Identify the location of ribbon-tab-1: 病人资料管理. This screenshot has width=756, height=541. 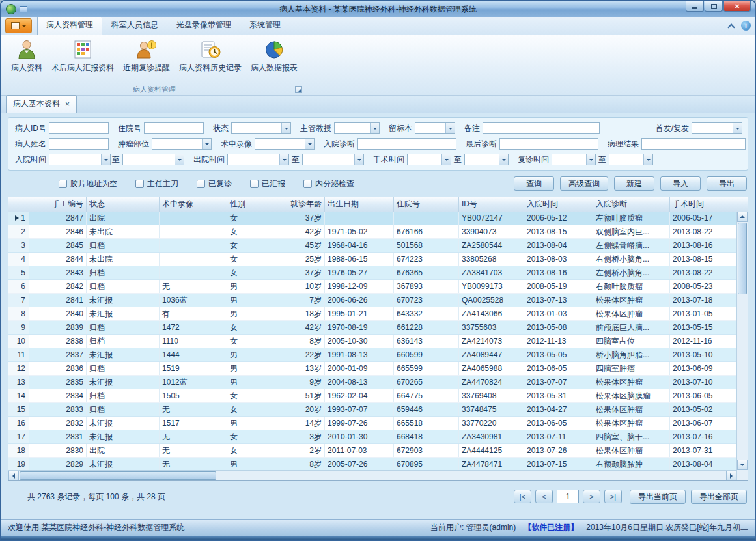
(70, 25).